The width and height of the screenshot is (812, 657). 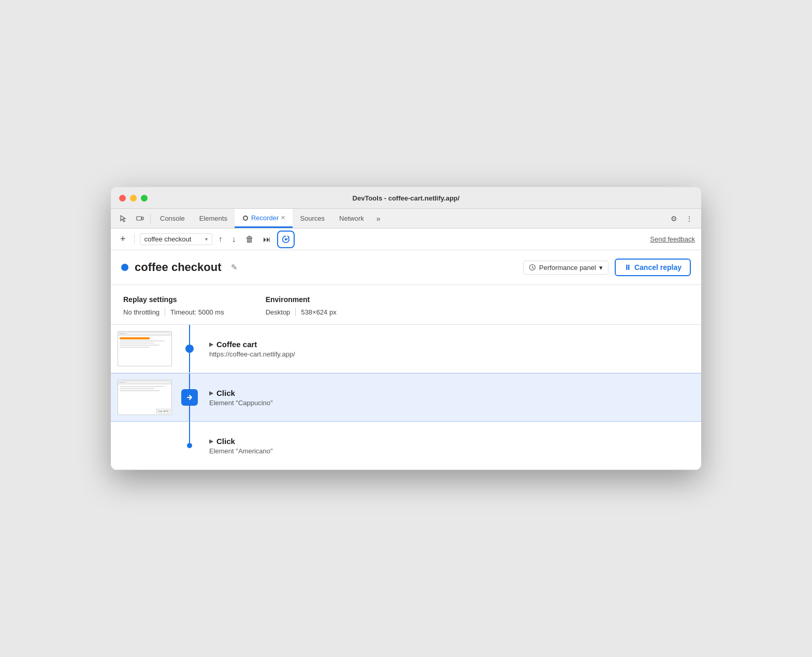 I want to click on tabbar: Console Elements Recorder ✕ Sources Netw…, so click(x=406, y=219).